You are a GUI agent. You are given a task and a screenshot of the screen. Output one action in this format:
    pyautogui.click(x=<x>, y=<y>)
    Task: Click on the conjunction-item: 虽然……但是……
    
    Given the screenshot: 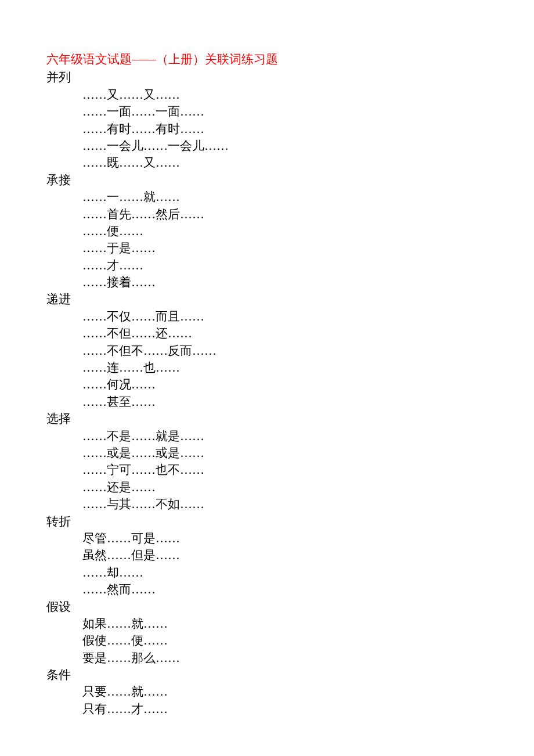 What is the action you would take?
    pyautogui.click(x=267, y=555)
    